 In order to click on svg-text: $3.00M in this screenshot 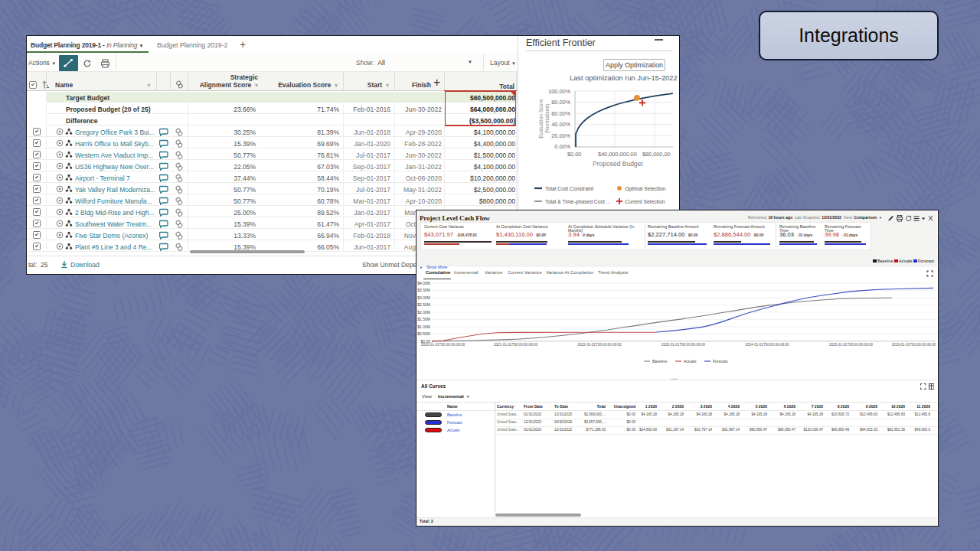, I will do `click(424, 298)`.